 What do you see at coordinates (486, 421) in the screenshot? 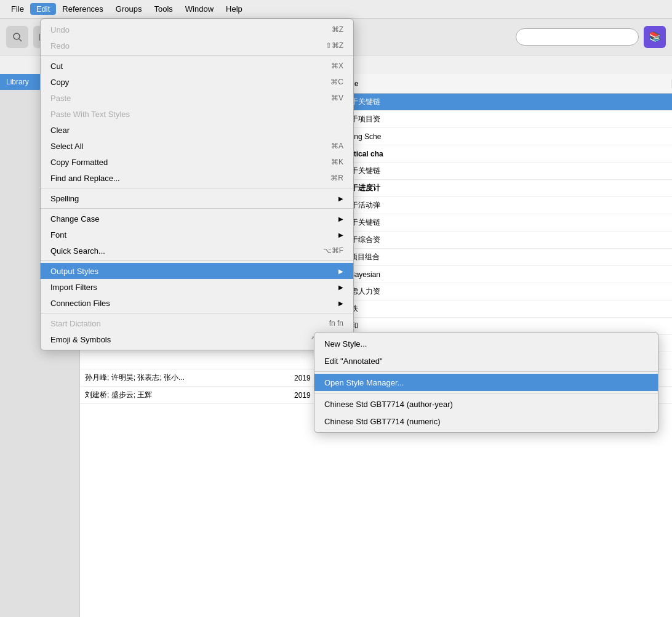
I see `submenu-item-chinese-std-gbt7714--numeric-: Chinese Std GBT7714 (numeric)` at bounding box center [486, 421].